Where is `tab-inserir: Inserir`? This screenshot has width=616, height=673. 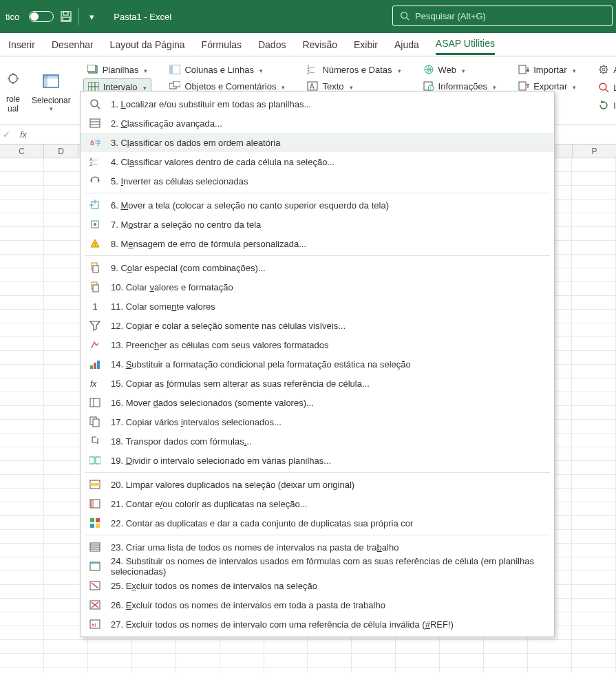 tab-inserir: Inserir is located at coordinates (22, 45).